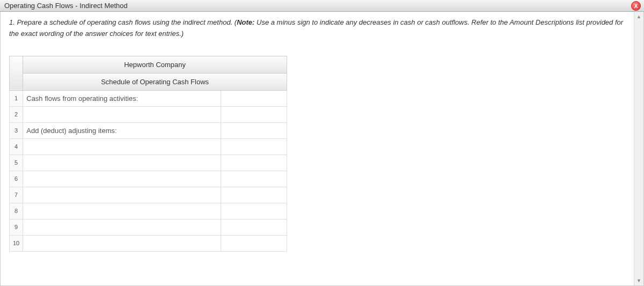  I want to click on row-number: 8, so click(16, 211).